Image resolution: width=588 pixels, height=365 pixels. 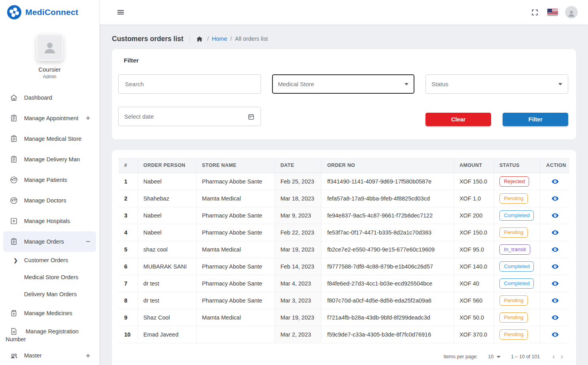 I want to click on column-header-date: DATE, so click(x=298, y=165).